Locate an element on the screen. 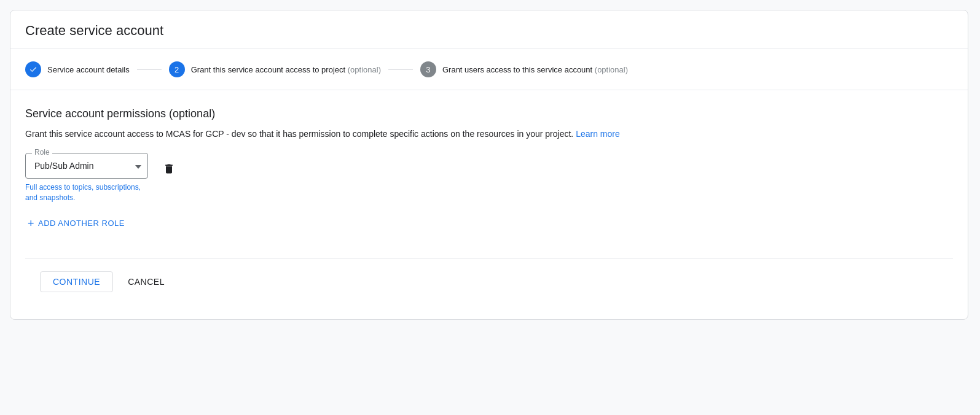  step-3-optional: (optional) is located at coordinates (611, 70).